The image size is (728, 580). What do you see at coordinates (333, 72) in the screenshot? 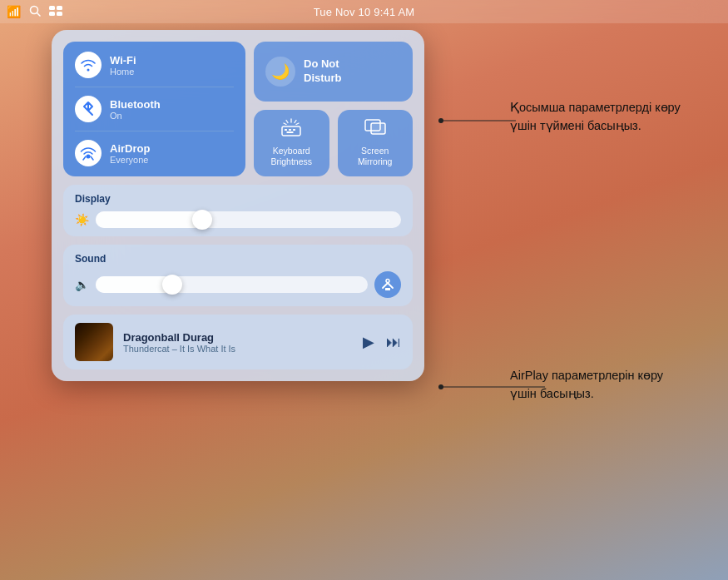
I see `dnd-card: 🌙 Do NotDisturb` at bounding box center [333, 72].